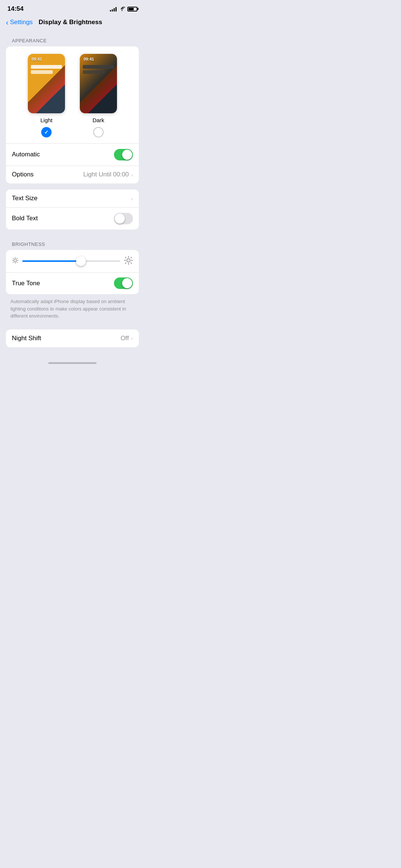 This screenshot has width=401, height=868. I want to click on night-shift-value: Off, so click(125, 338).